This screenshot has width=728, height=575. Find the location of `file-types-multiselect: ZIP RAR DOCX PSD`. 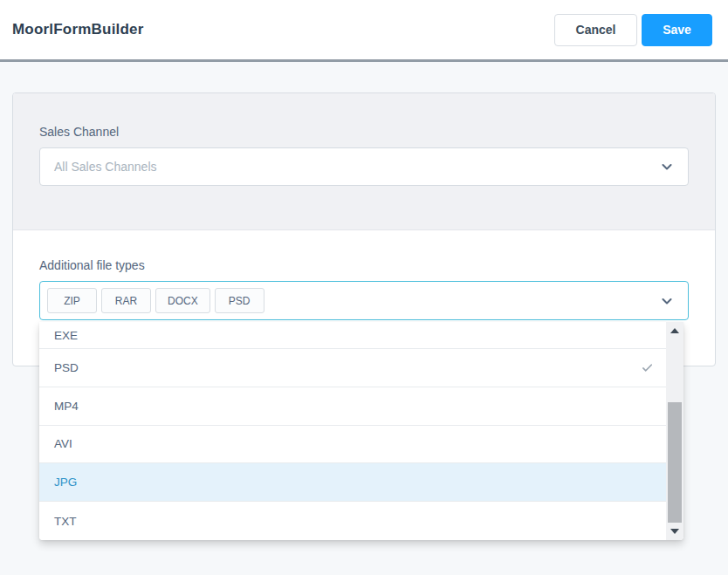

file-types-multiselect: ZIP RAR DOCX PSD is located at coordinates (364, 300).